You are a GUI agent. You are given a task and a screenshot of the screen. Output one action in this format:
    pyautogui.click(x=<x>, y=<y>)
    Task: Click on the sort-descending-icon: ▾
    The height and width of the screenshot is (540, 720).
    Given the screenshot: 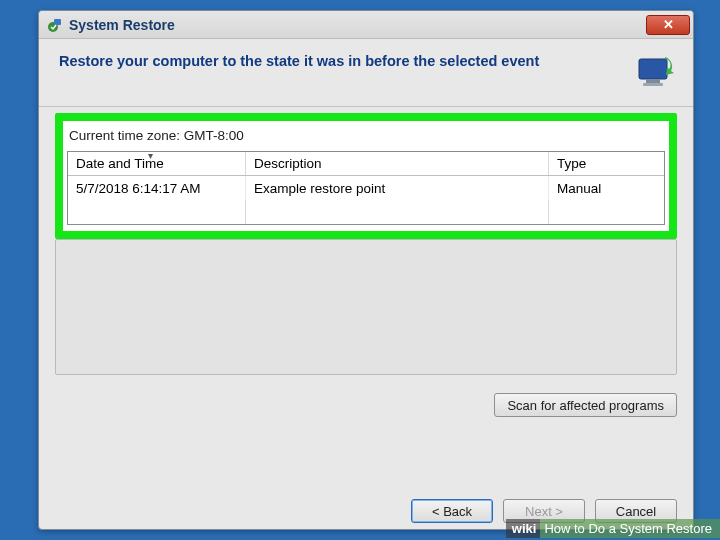 What is the action you would take?
    pyautogui.click(x=150, y=156)
    